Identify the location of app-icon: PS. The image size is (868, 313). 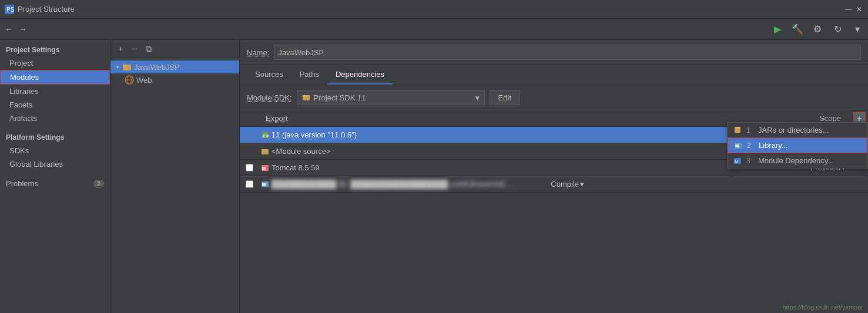
(9, 9).